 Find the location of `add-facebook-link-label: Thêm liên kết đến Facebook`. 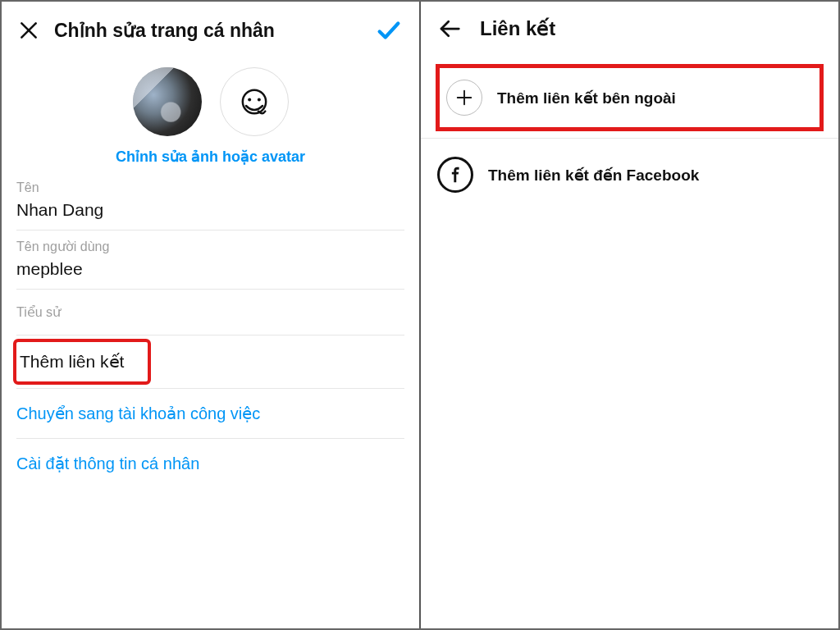

add-facebook-link-label: Thêm liên kết đến Facebook is located at coordinates (594, 176).